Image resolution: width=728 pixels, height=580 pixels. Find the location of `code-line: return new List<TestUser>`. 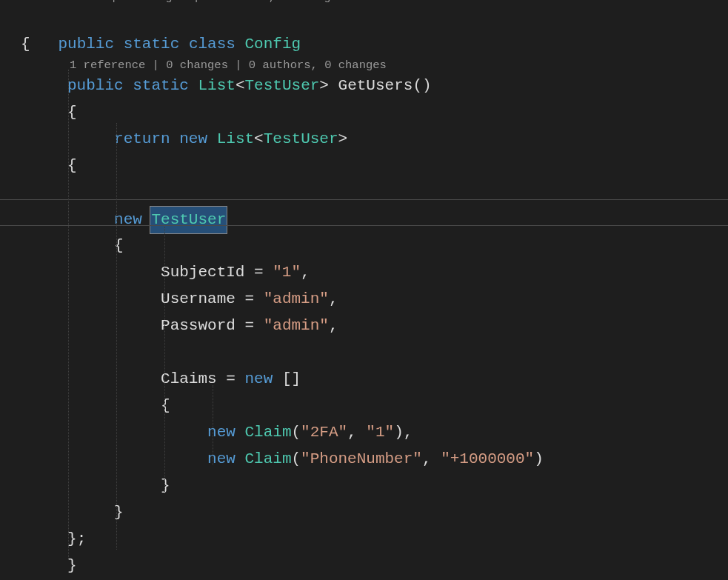

code-line: return new List<TestUser> is located at coordinates (375, 139).